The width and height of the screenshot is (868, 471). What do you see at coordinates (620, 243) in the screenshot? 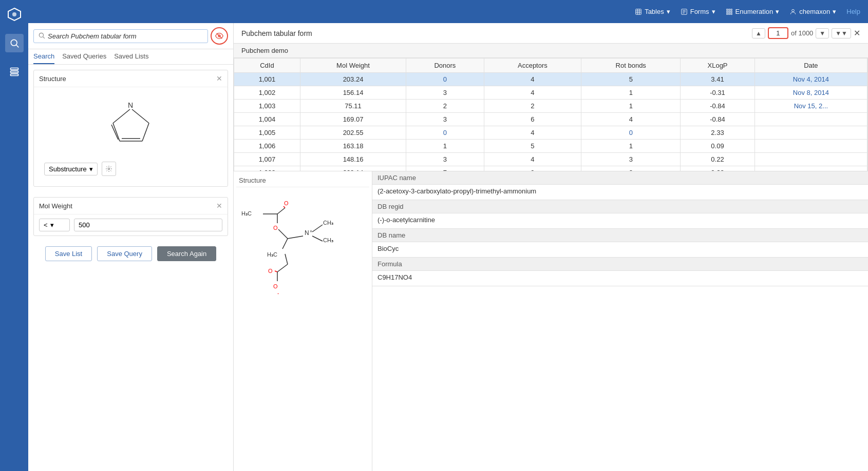
I see `db-name-row: DB name BioCyc` at bounding box center [620, 243].